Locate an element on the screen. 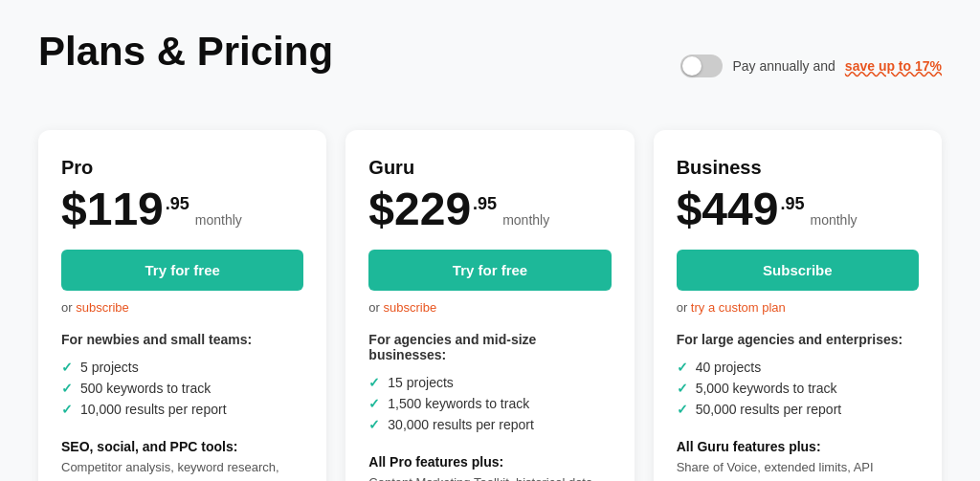 The width and height of the screenshot is (980, 481). feature-text: 500 keywords to track is located at coordinates (145, 388).